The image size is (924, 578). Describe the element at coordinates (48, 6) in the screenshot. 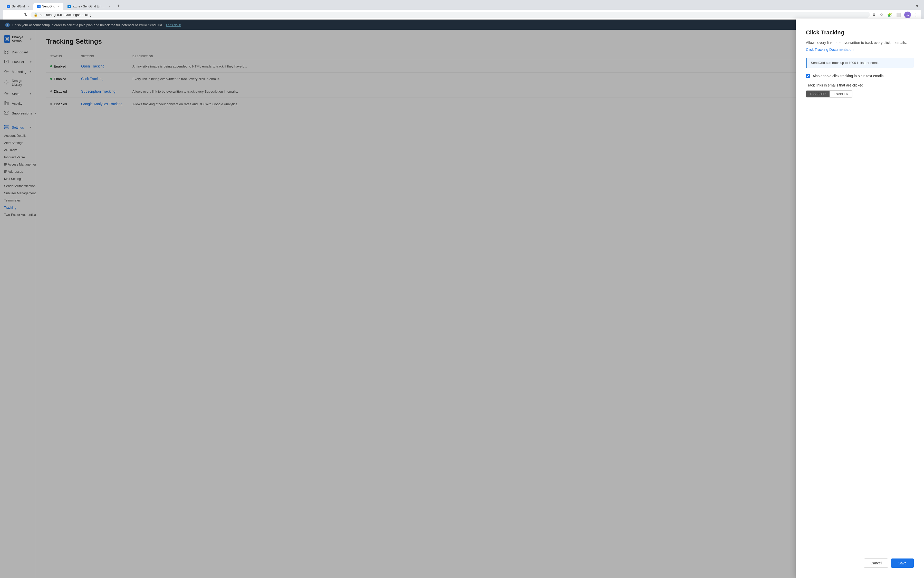

I see `browser-tab-2: S SendGrid ×` at that location.